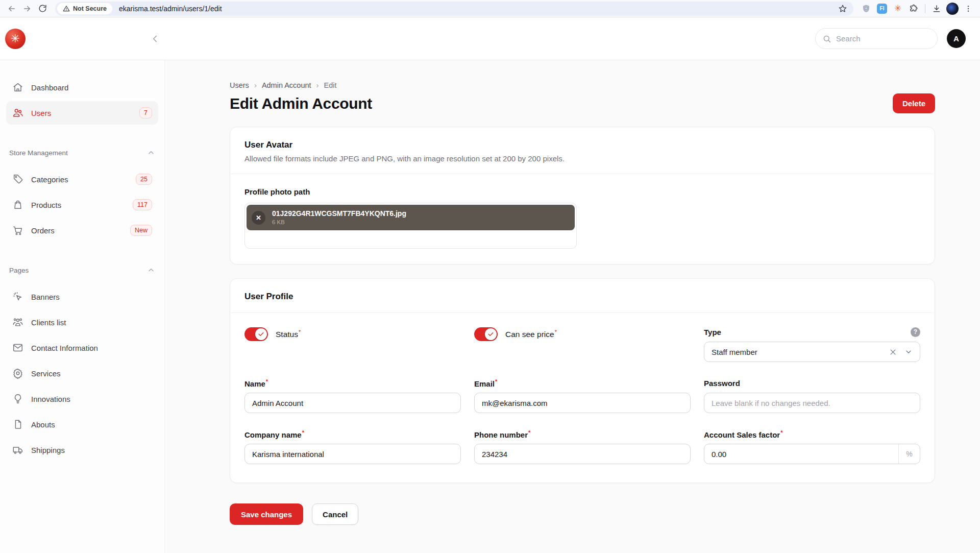 This screenshot has width=980, height=553. Describe the element at coordinates (141, 231) in the screenshot. I see `orders-new-badge: New` at that location.